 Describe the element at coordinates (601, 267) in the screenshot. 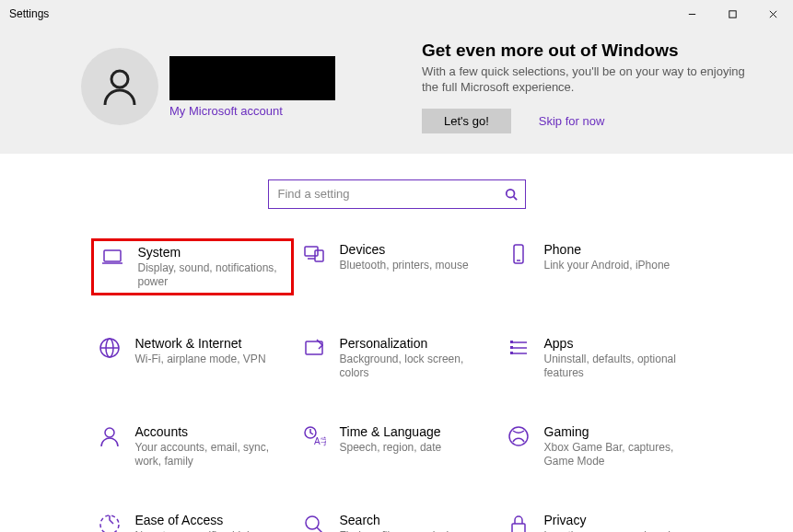

I see `tile-phone: Phone Link your Android, iPhone` at that location.